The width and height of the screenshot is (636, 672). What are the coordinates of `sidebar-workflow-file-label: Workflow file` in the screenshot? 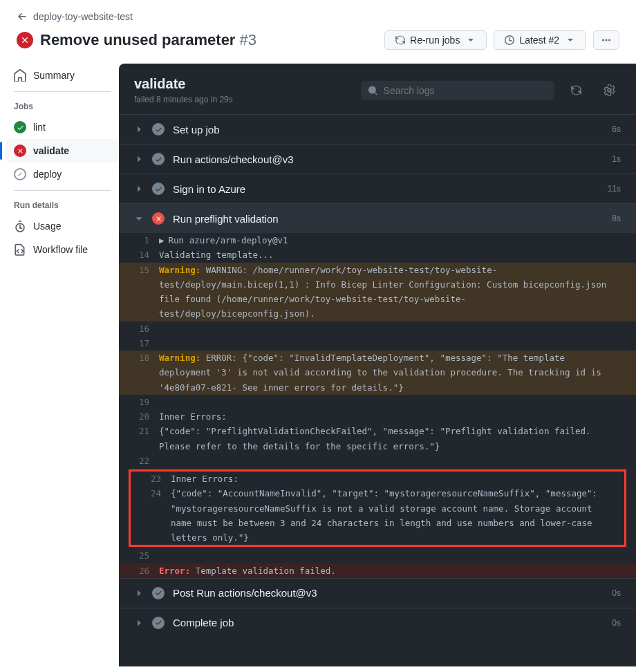 It's located at (61, 250).